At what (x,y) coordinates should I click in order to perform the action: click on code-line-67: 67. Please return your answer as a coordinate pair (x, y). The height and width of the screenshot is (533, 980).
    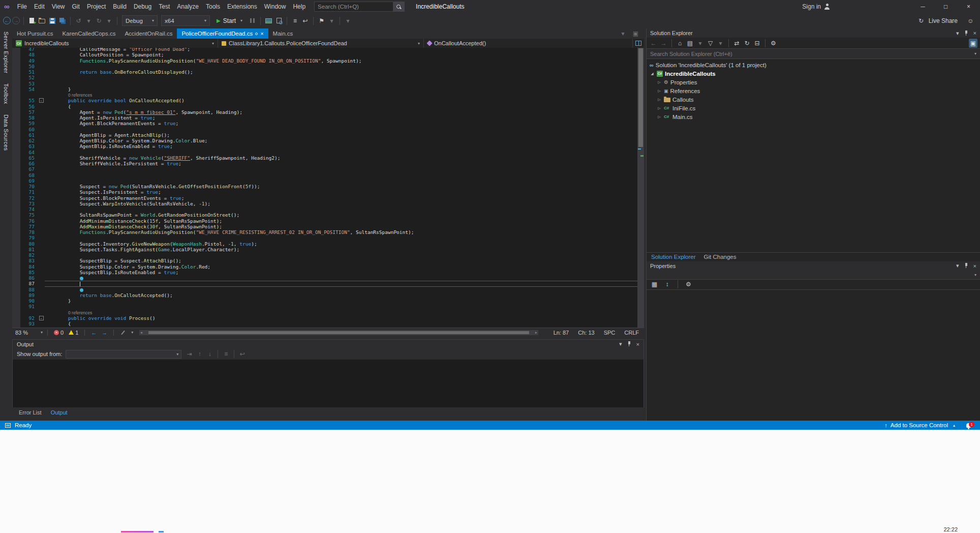
    Looking at the image, I should click on (329, 169).